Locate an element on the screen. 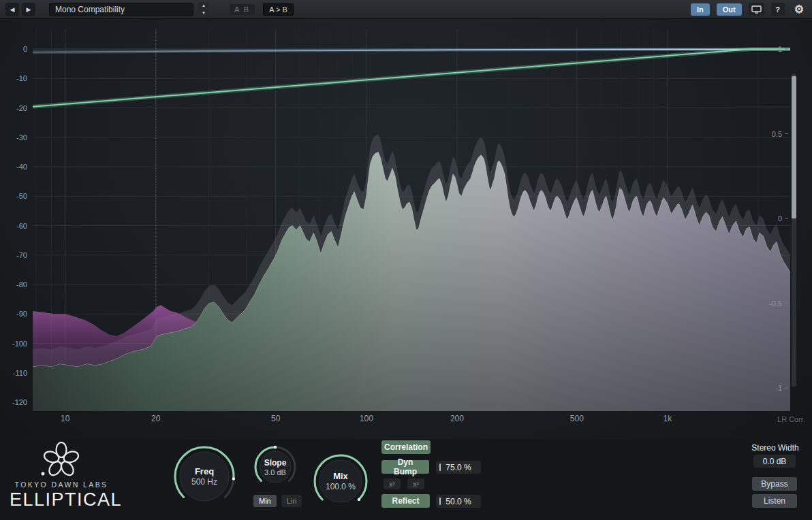  axis-tick-label: 10 is located at coordinates (65, 419).